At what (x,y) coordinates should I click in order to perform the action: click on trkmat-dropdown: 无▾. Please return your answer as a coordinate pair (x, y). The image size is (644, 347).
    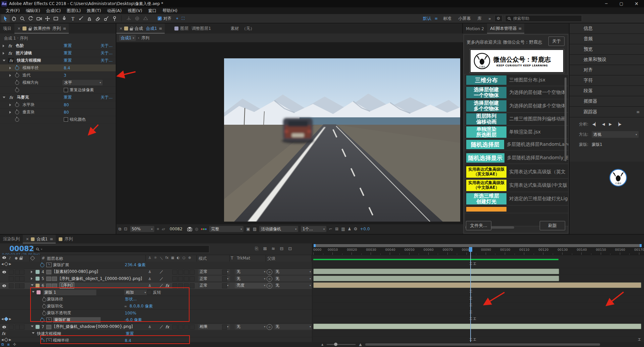
    Looking at the image, I should click on (251, 272).